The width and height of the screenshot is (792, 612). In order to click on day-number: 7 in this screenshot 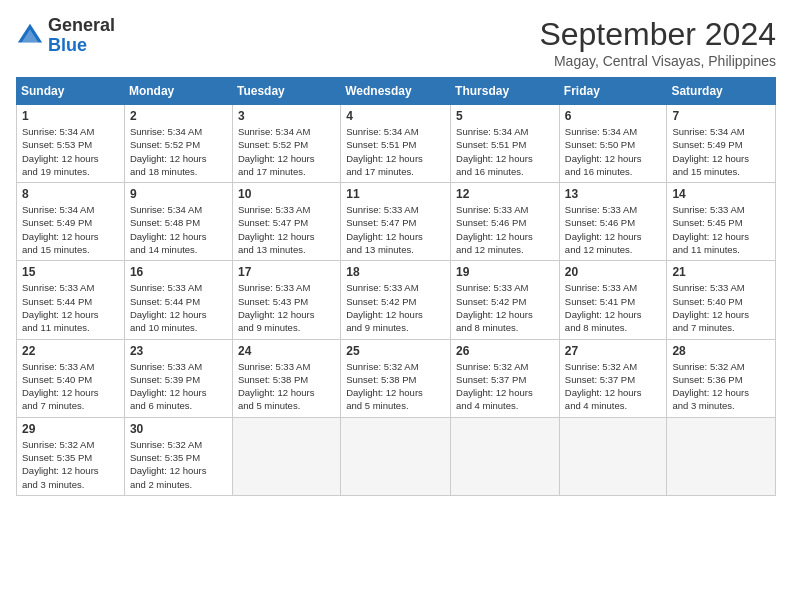, I will do `click(721, 116)`.